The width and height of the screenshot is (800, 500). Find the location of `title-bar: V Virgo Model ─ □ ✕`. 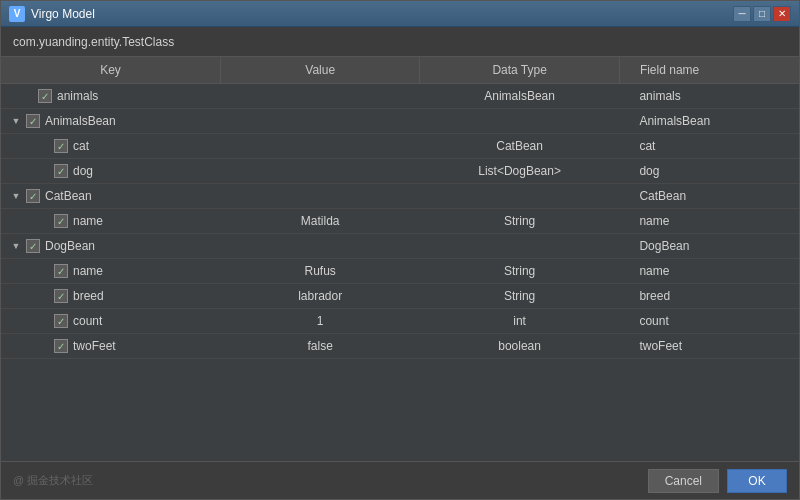

title-bar: V Virgo Model ─ □ ✕ is located at coordinates (400, 14).